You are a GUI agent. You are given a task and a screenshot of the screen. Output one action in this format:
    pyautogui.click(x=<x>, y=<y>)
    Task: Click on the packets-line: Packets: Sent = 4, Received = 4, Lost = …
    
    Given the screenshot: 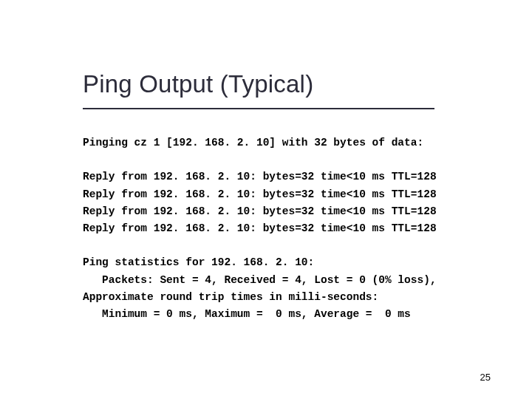 What is the action you would take?
    pyautogui.click(x=260, y=280)
    